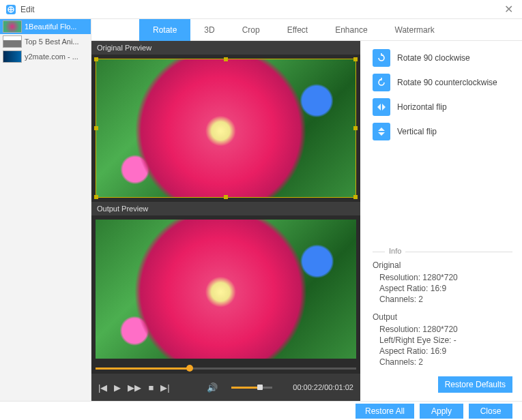 This screenshot has width=522, height=420. What do you see at coordinates (298, 30) in the screenshot?
I see `tab-effect: Effect` at bounding box center [298, 30].